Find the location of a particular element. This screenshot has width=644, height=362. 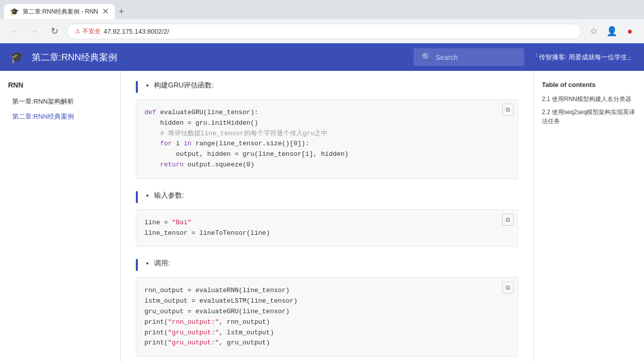

code-block-call: ⧉ rnn_output = evaluateRNN(line_tensor) … is located at coordinates (327, 317).